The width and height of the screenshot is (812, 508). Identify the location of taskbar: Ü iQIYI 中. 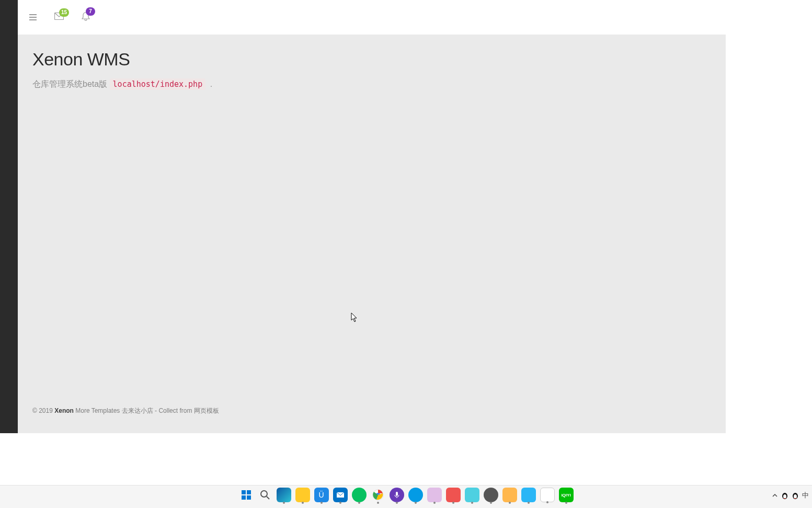
(406, 496).